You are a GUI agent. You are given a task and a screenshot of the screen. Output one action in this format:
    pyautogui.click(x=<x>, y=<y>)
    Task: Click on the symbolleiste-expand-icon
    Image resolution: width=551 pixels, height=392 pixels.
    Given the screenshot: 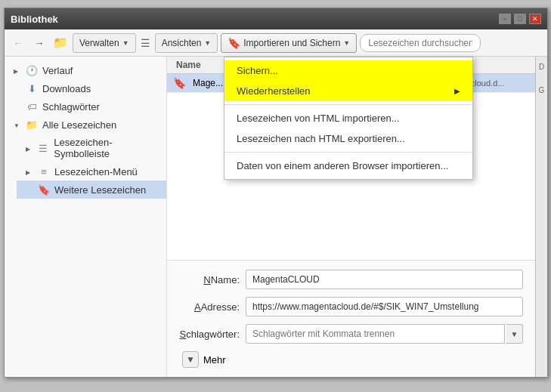 What is the action you would take?
    pyautogui.click(x=29, y=148)
    